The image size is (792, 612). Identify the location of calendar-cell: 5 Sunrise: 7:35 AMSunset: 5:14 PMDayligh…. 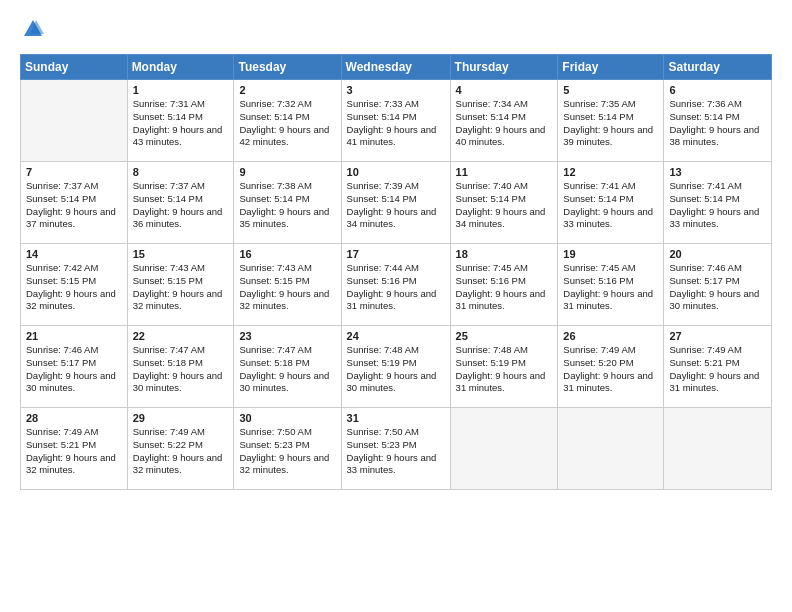
(611, 121).